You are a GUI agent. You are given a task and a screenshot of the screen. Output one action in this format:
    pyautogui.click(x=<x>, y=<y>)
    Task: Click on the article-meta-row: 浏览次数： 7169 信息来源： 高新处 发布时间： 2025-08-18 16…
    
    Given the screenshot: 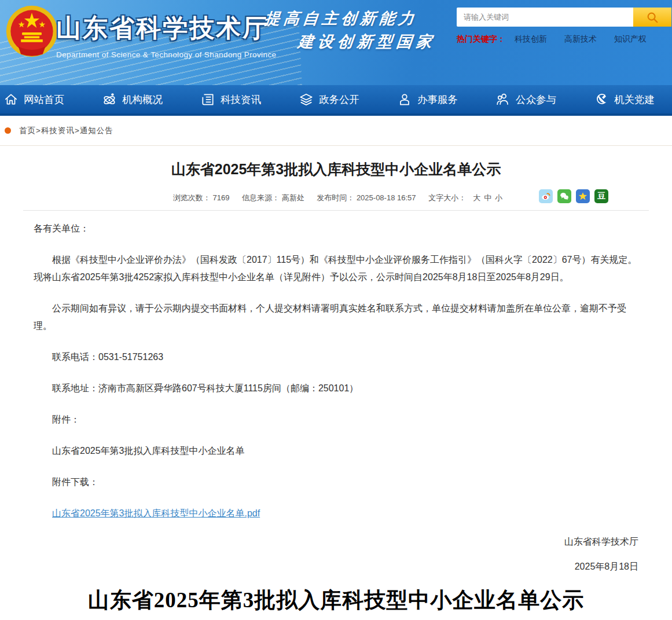 What is the action you would take?
    pyautogui.click(x=336, y=198)
    